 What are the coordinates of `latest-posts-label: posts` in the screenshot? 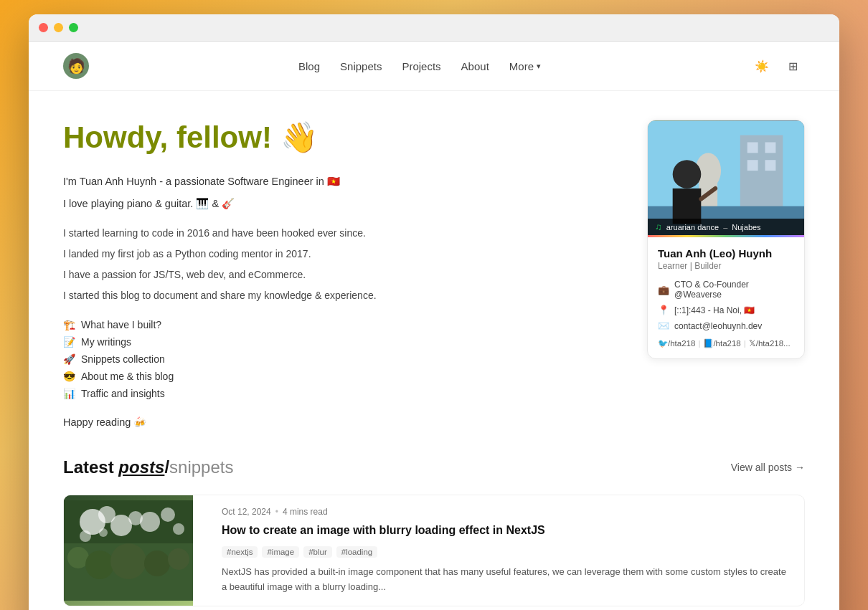 It's located at (141, 467).